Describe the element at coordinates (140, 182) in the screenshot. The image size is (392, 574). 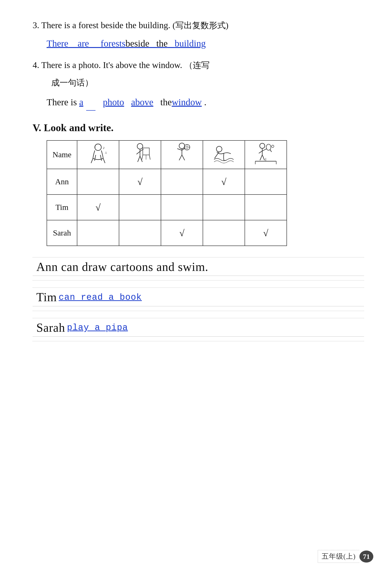
I see `ann-check-2: √` at that location.